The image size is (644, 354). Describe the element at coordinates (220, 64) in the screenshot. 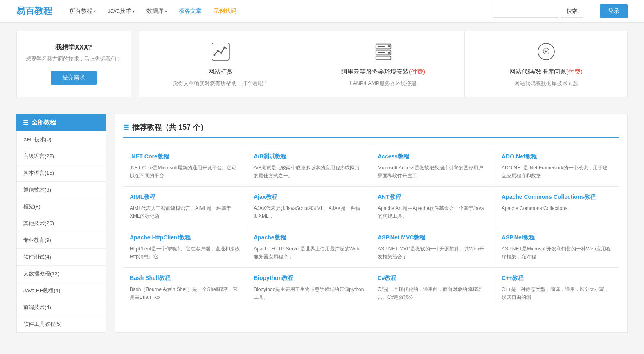

I see `service-item-reward: 网站打赏 觉得文章确实对您有所帮助，打个赏吧！` at that location.